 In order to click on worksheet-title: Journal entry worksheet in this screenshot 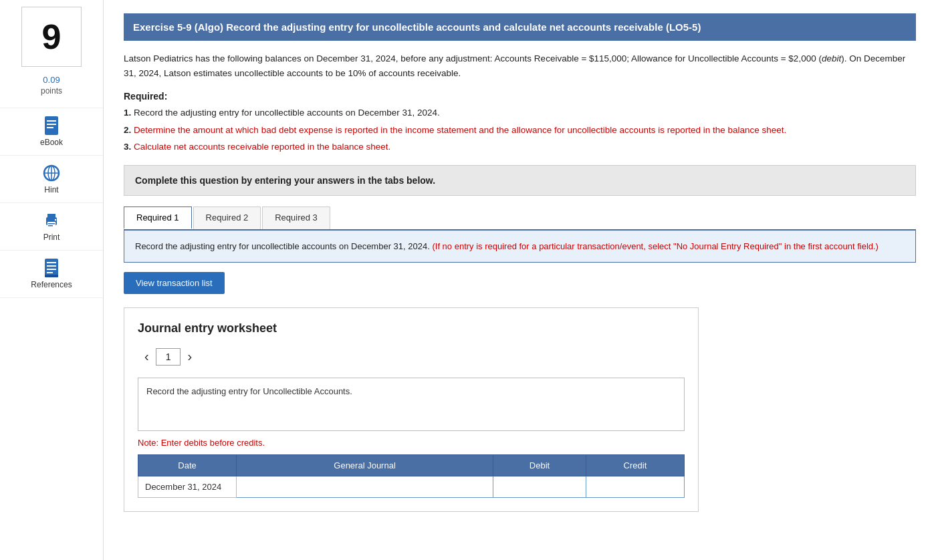, I will do `click(411, 329)`.